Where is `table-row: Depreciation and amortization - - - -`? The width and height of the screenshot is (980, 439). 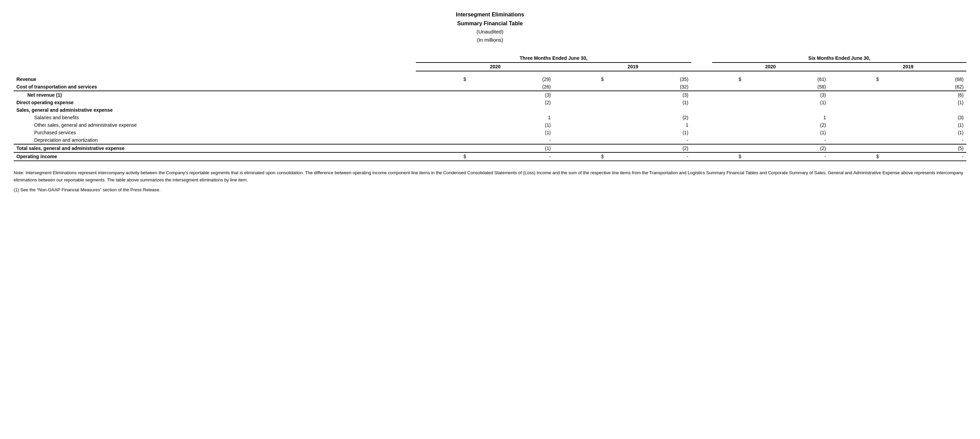
table-row: Depreciation and amortization - - - - is located at coordinates (490, 140).